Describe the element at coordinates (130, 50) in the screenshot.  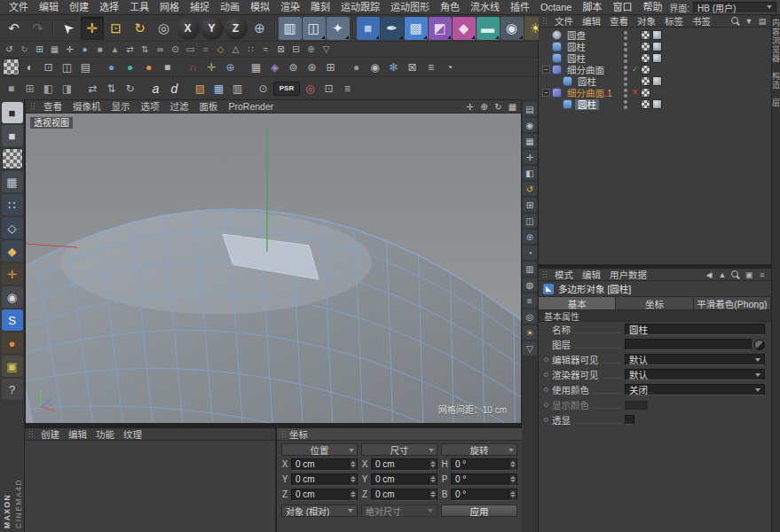
I see `mirror-icon: ⇄` at that location.